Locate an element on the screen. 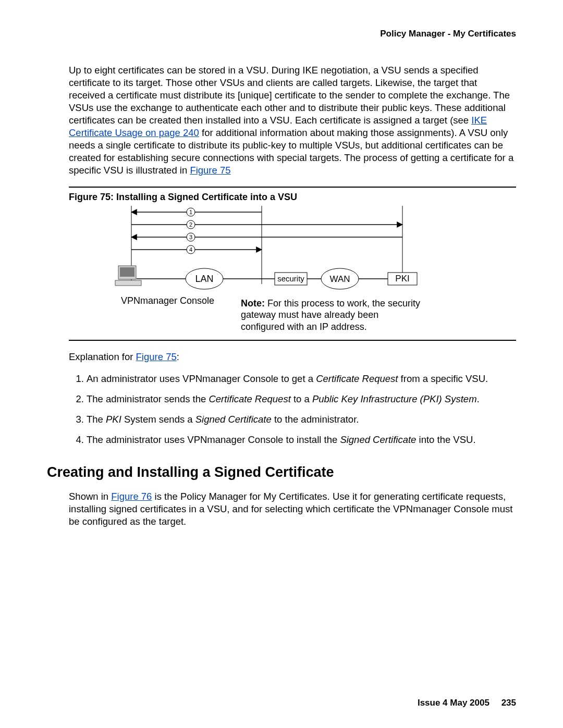 The height and width of the screenshot is (728, 563). s3c: to the administrator. is located at coordinates (315, 419).